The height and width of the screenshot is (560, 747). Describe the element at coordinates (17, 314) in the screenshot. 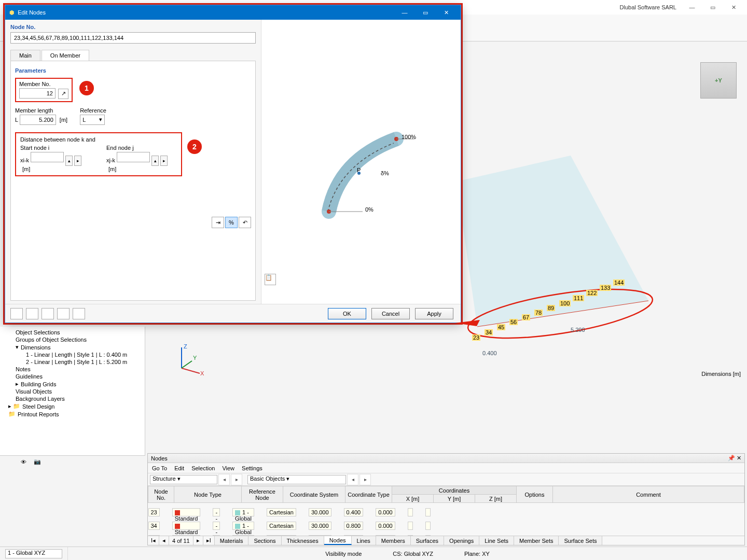

I see `dlg-tool-search-icon` at that location.